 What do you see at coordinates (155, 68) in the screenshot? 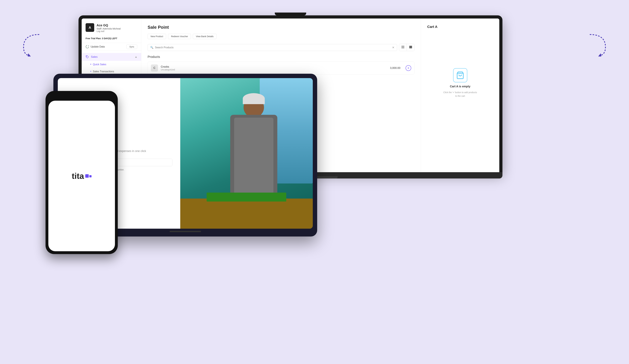
I see `product-thumbnail: C` at bounding box center [155, 68].